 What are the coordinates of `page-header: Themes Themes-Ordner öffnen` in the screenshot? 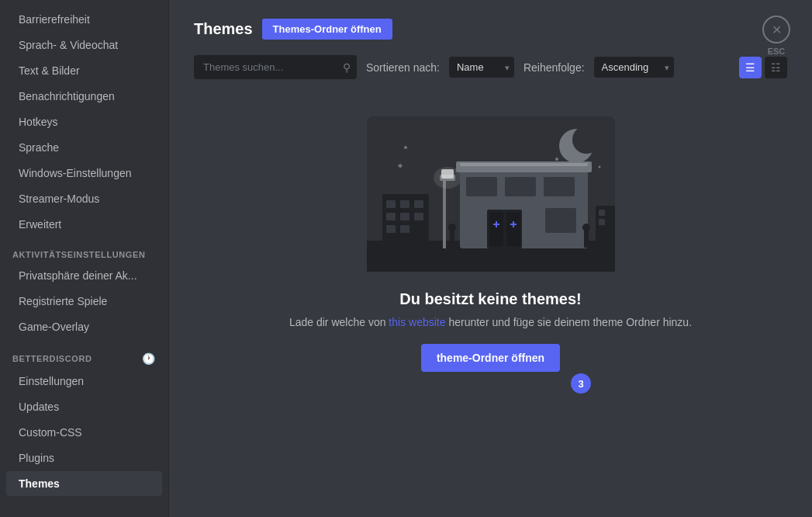 It's located at (490, 29).